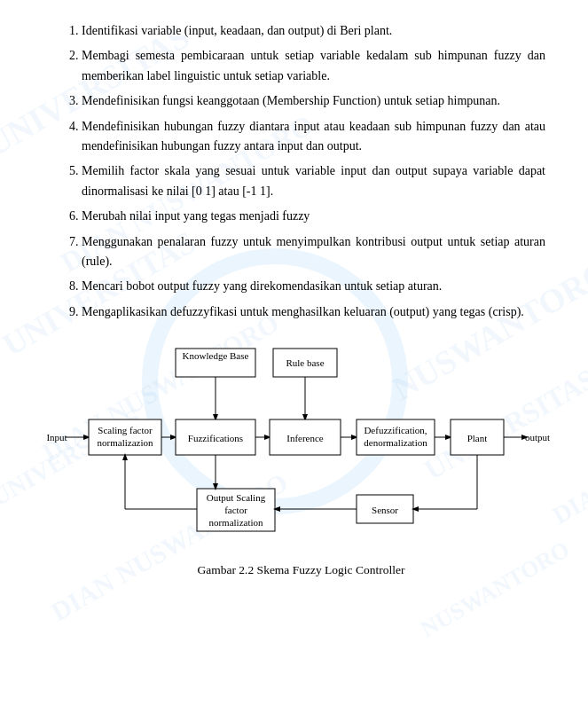  I want to click on output-scaling-label: Output Scaling, so click(236, 498).